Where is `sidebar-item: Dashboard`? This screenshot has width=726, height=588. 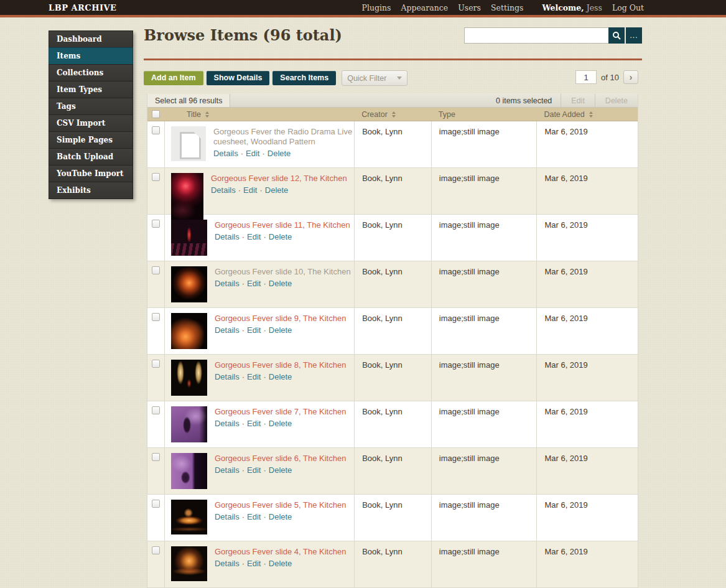
sidebar-item: Dashboard is located at coordinates (91, 39).